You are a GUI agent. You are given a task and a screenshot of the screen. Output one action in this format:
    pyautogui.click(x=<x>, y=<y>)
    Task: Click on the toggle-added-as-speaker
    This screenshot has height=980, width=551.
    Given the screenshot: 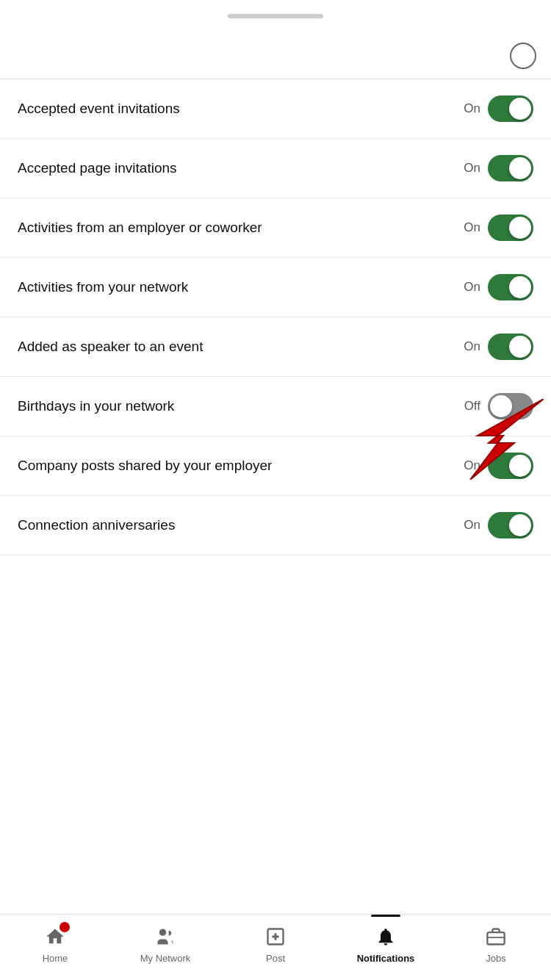 What is the action you would take?
    pyautogui.click(x=511, y=347)
    